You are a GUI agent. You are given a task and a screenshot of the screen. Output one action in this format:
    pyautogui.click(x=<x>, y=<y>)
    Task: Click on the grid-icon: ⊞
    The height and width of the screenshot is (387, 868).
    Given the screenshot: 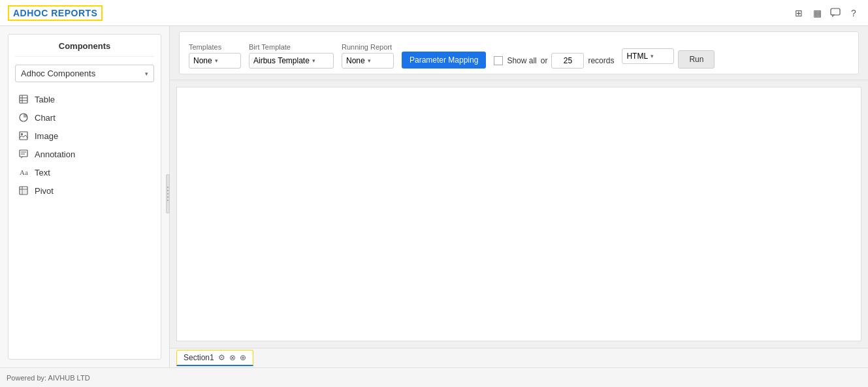 What is the action you would take?
    pyautogui.click(x=799, y=13)
    